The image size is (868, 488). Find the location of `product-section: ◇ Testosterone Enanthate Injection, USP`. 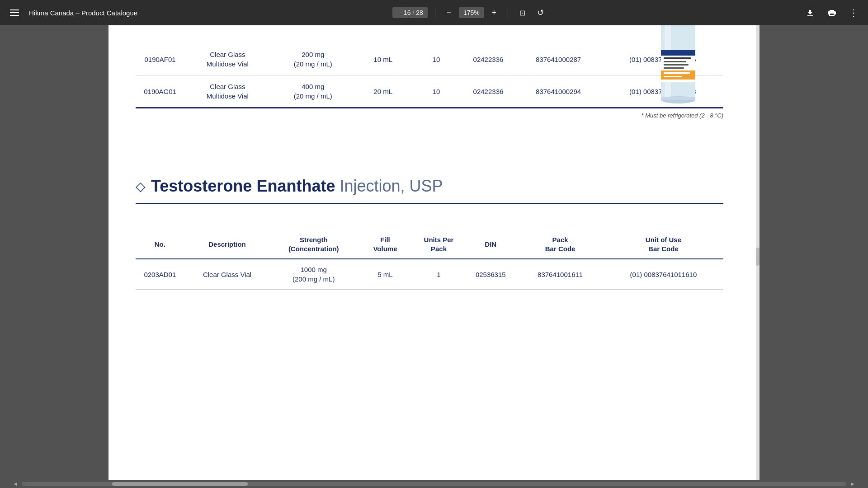

product-section: ◇ Testosterone Enanthate Injection, USP is located at coordinates (429, 177).